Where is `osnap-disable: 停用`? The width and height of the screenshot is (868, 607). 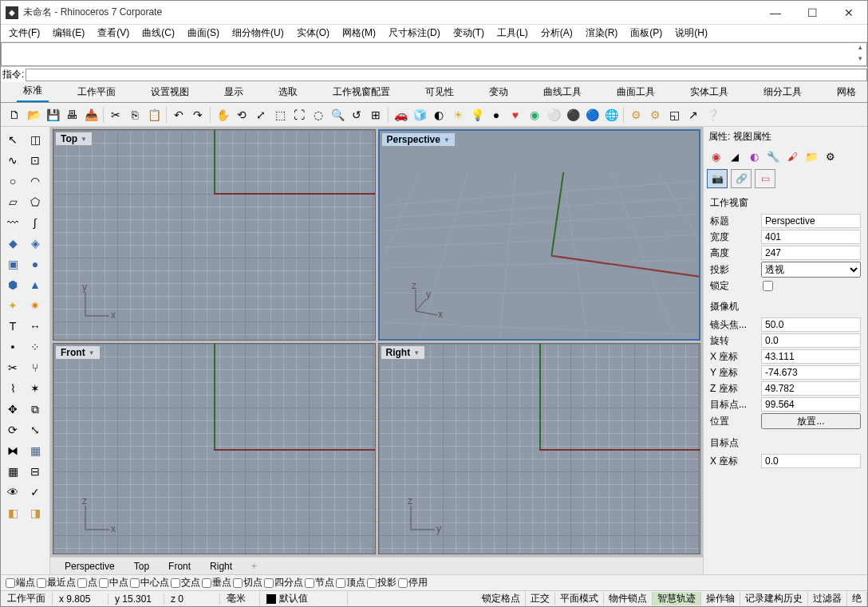
osnap-disable: 停用 is located at coordinates (413, 582).